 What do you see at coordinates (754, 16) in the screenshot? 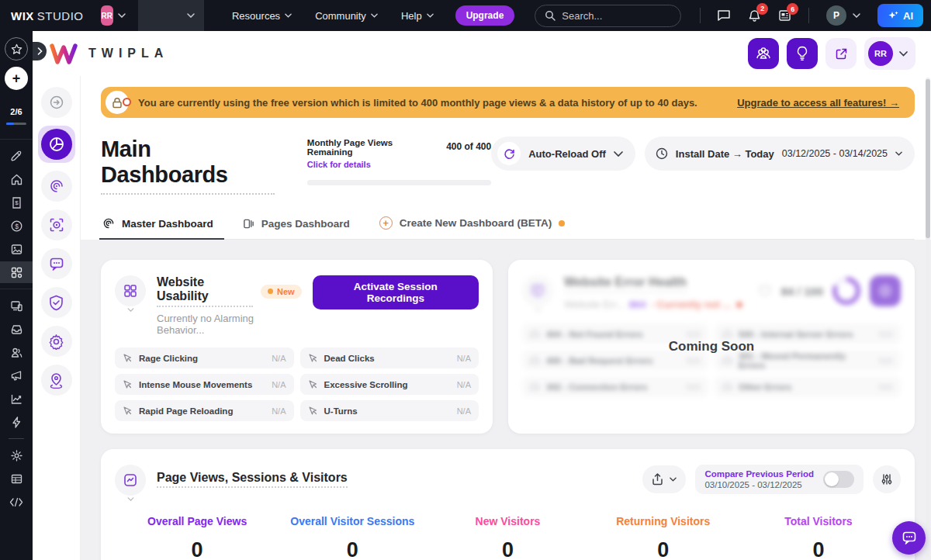
I see `notifications-bell-icon: 2` at bounding box center [754, 16].